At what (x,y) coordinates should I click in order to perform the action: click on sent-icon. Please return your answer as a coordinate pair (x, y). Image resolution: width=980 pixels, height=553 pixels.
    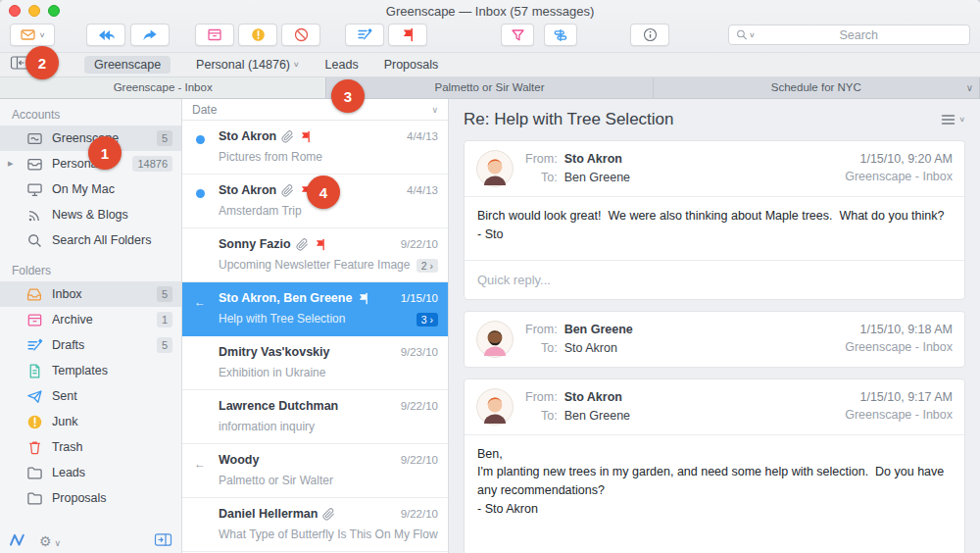
    Looking at the image, I should click on (35, 396).